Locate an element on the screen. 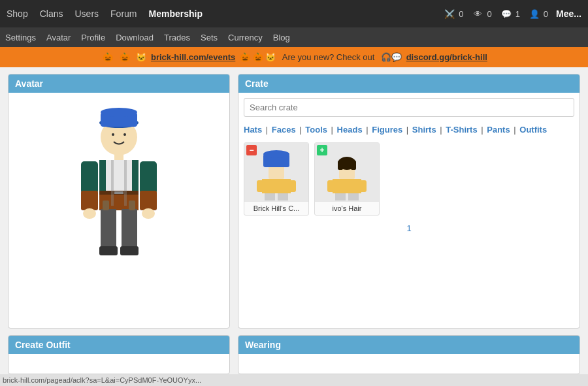  item-avatar-svg is located at coordinates (276, 172).